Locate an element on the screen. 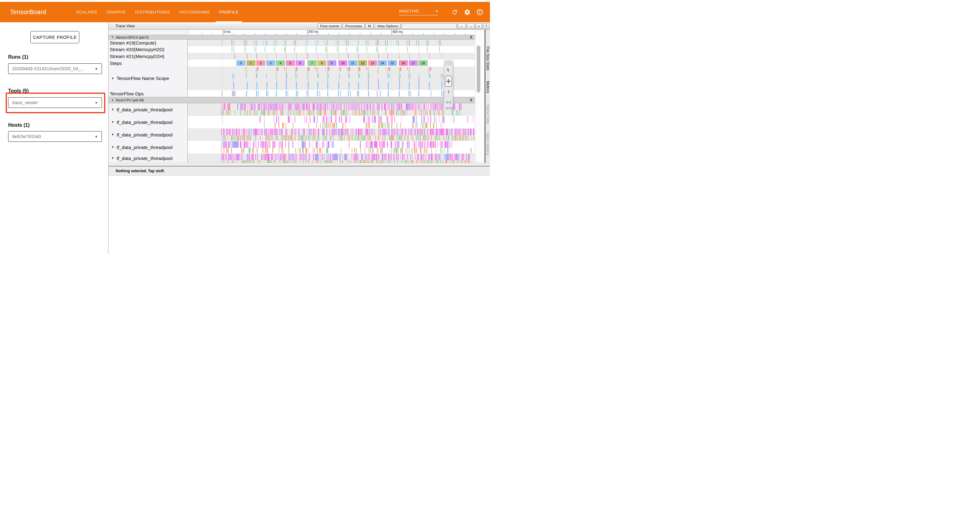 The height and width of the screenshot is (507, 980). collapse-triangle-icon: ▼ is located at coordinates (113, 158).